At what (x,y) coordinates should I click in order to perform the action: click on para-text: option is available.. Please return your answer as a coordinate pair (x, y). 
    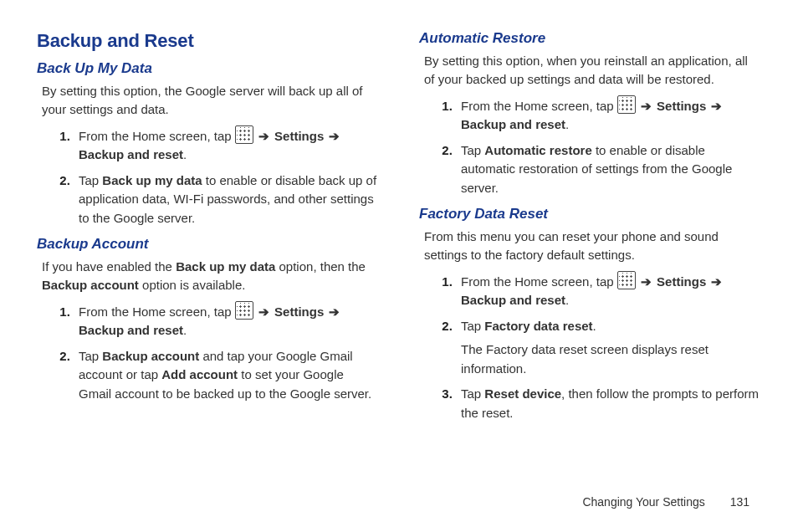
    Looking at the image, I should click on (192, 284).